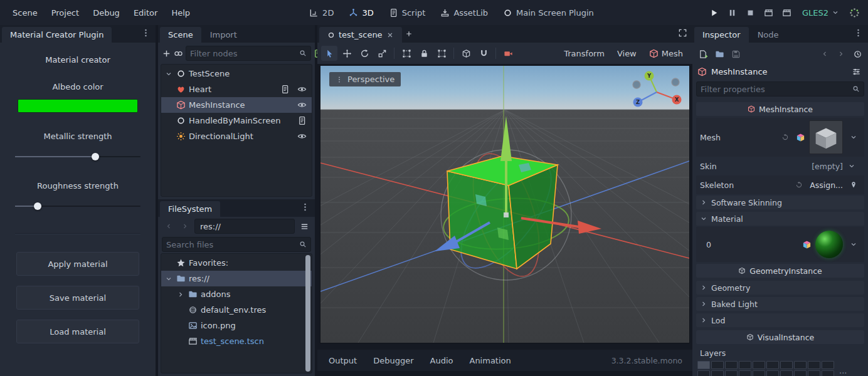 The width and height of the screenshot is (868, 376). I want to click on apply-material-button: Apply material, so click(78, 264).